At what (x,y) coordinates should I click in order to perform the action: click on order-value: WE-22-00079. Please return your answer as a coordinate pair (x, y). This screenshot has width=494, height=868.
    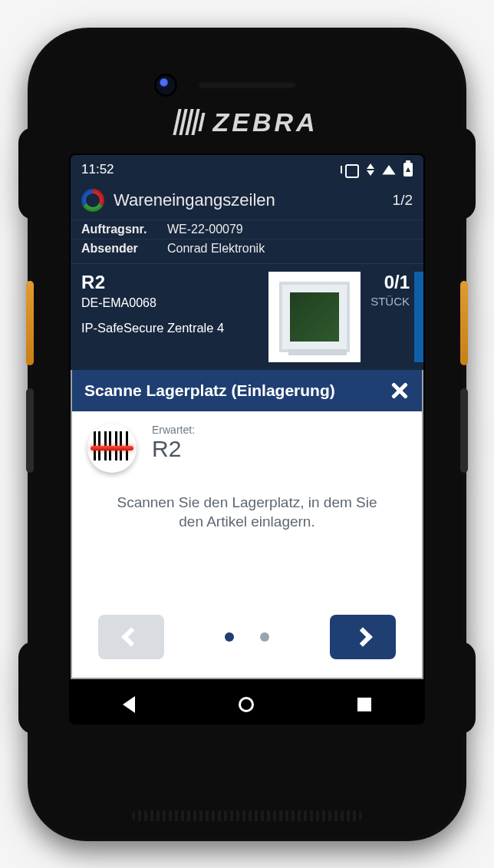
    Looking at the image, I should click on (290, 229).